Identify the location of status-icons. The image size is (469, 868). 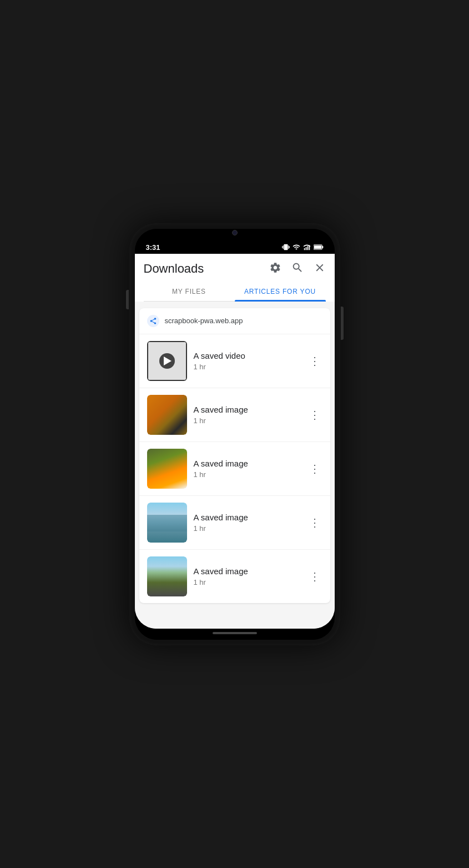
(303, 247).